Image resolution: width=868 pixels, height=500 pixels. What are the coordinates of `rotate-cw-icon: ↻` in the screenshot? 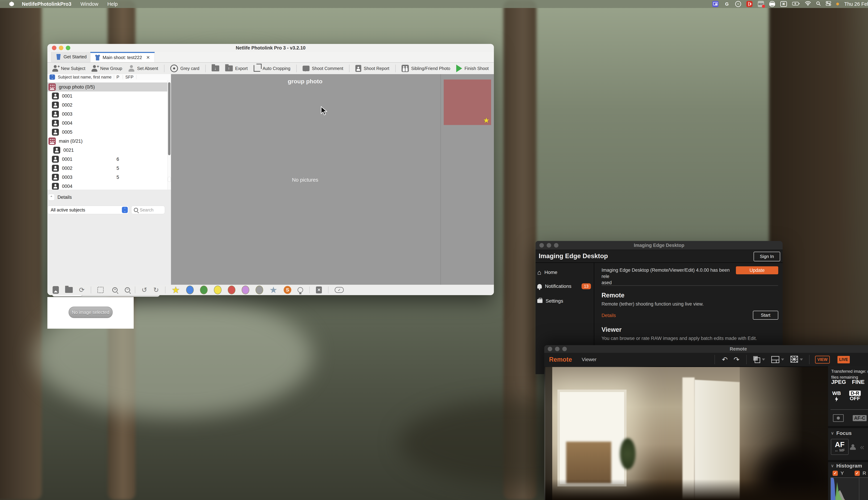 It's located at (156, 290).